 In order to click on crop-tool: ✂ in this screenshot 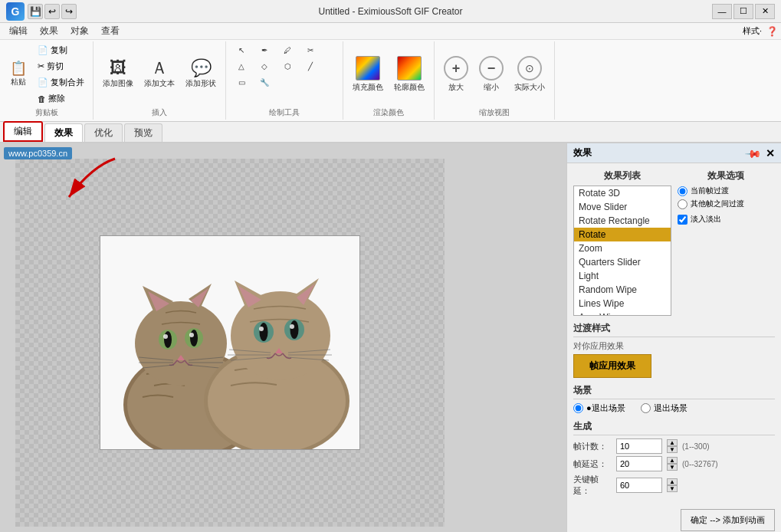, I will do `click(310, 51)`.